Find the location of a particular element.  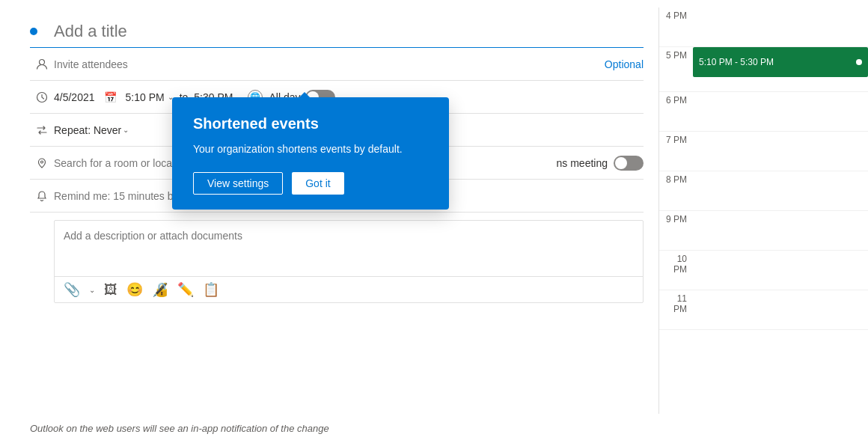

description-area: 📎 ⌄ 🖼 😊 🔏 ✏️ 📋 is located at coordinates (349, 262).